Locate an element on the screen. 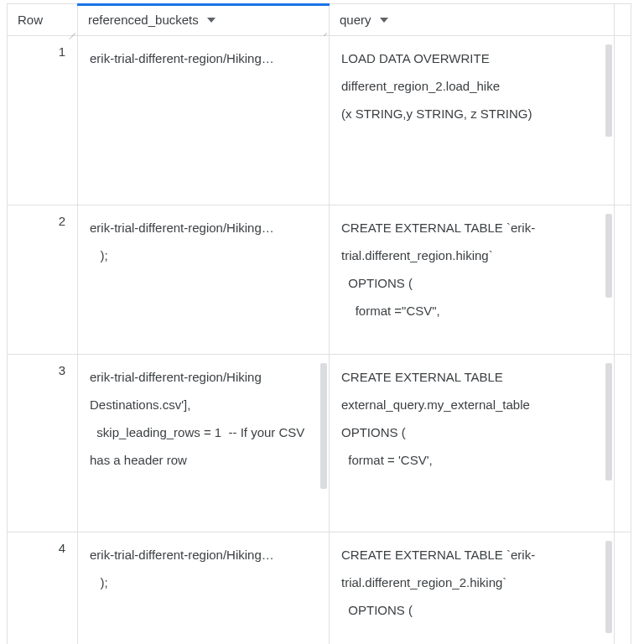  row-number: 4 is located at coordinates (43, 589).